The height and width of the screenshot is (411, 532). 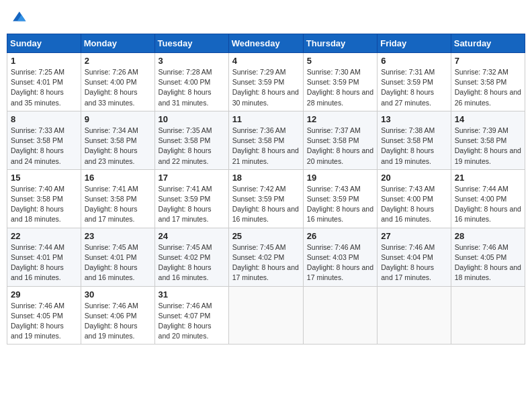 I want to click on day-detail: Sunrise: 7:43 AMSunset: 4:00 PMDaylight:…, so click(x=414, y=204).